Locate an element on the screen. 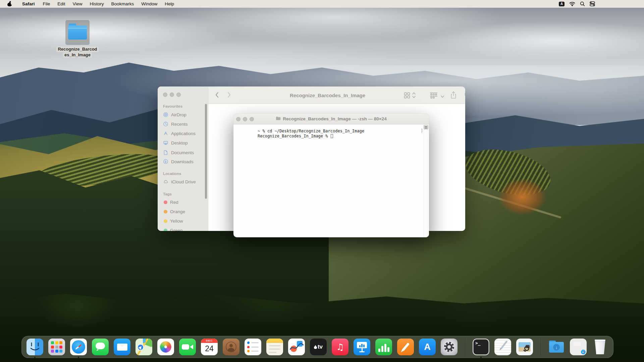 The width and height of the screenshot is (644, 362). view-updown-chevrons-icon is located at coordinates (414, 96).